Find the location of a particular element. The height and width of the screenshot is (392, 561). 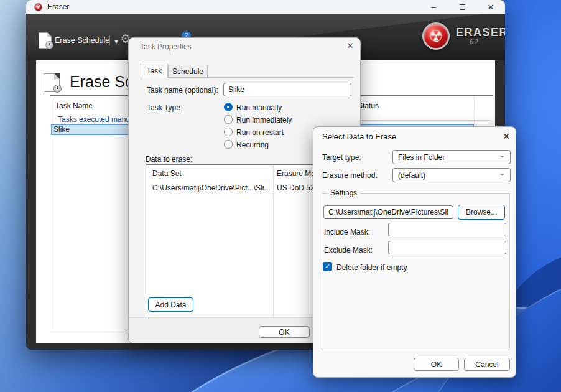

target-type-select: Files in Folder ⌄ is located at coordinates (452, 157).